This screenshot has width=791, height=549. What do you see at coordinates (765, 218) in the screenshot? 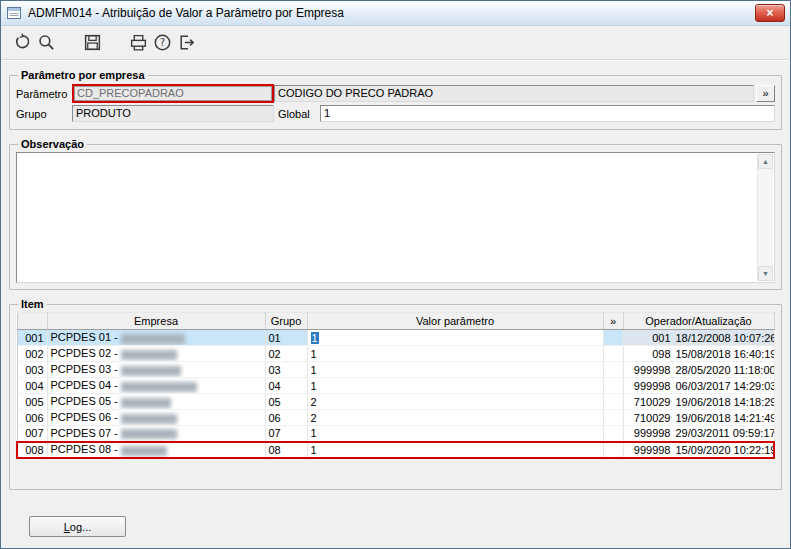
I see `observacao-scrollbar: ▲ ▼` at bounding box center [765, 218].